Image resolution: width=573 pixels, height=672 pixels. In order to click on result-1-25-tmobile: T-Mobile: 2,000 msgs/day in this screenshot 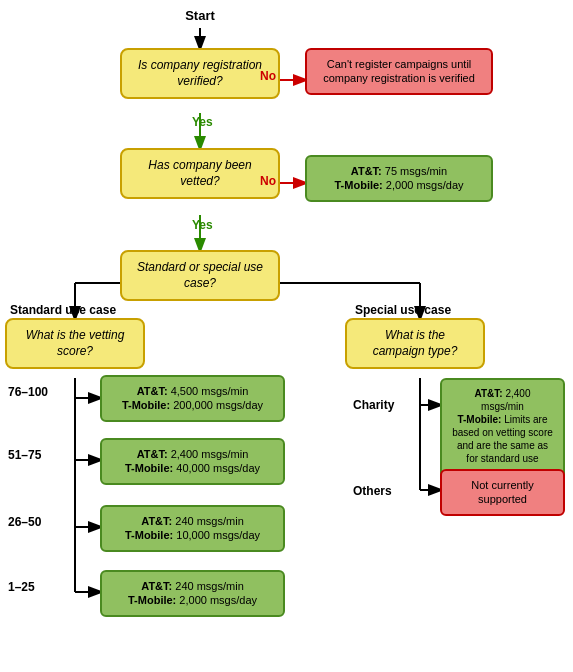, I will do `click(192, 600)`.